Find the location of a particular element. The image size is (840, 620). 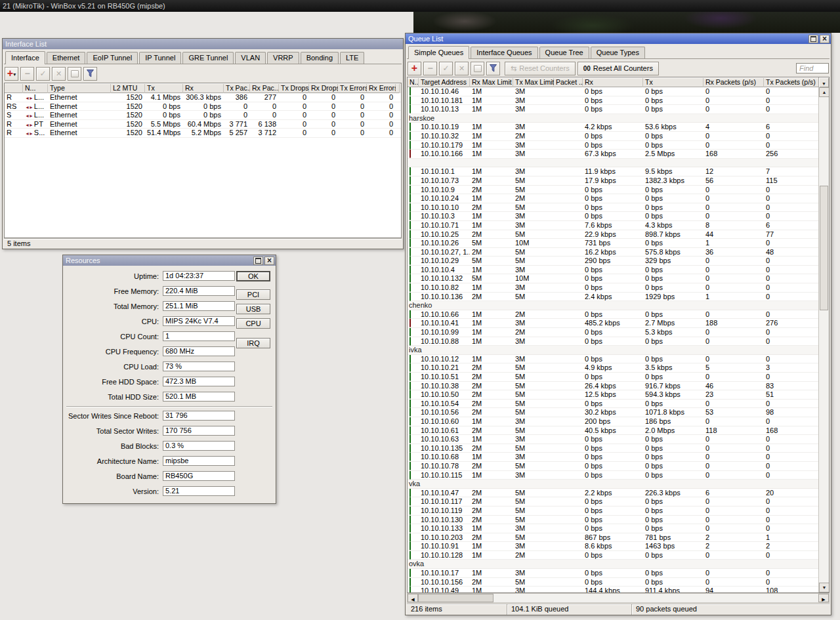

field-value-uptime: 1d 04:23:37 is located at coordinates (199, 276).